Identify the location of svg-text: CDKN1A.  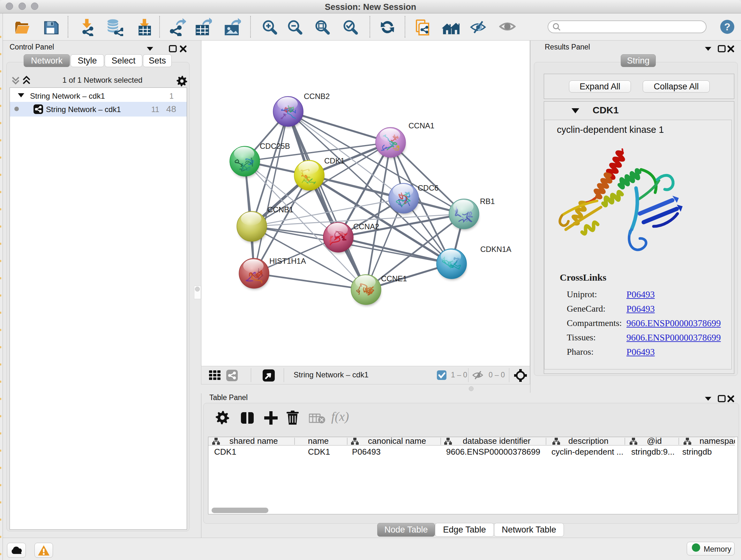
(496, 249).